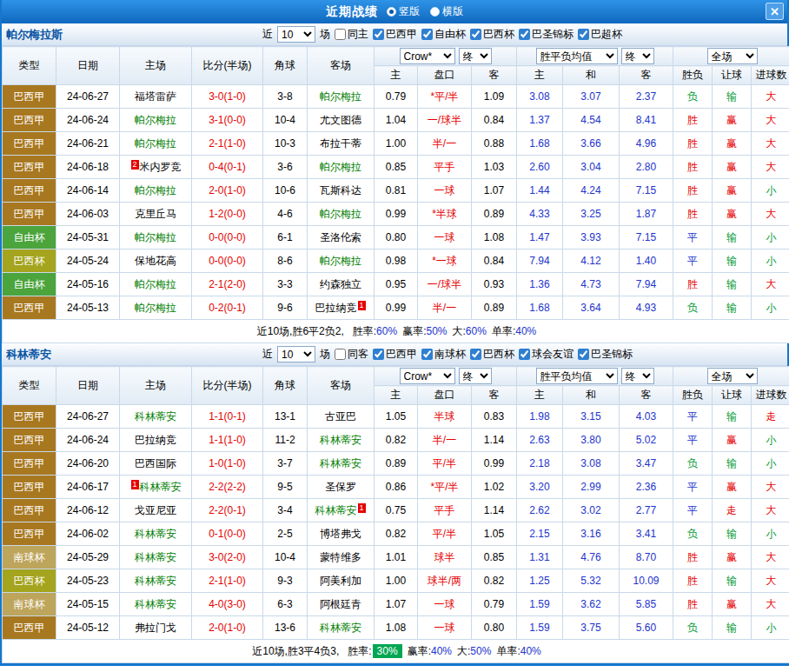  Describe the element at coordinates (693, 120) in the screenshot. I see `match-result-cell: 胜` at that location.